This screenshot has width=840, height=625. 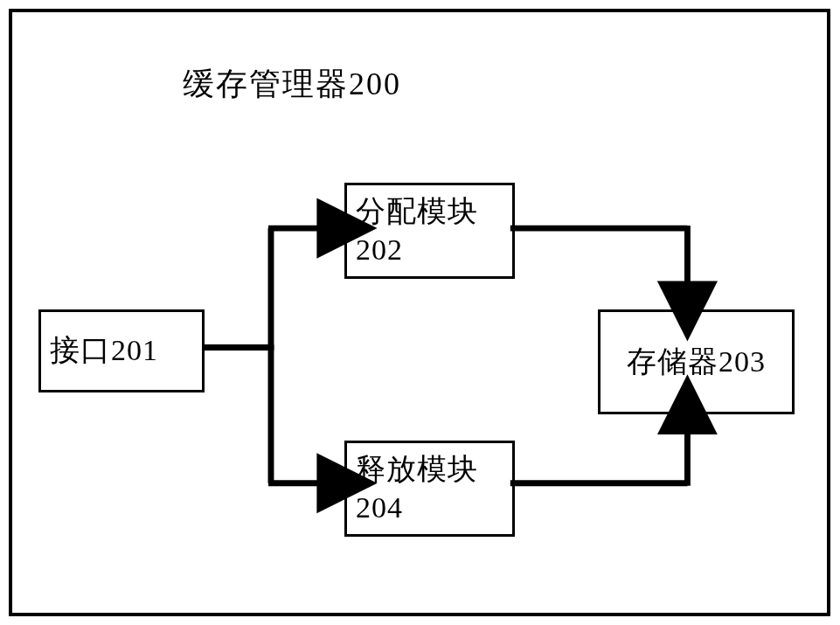 I want to click on block-release-module: 释放模块 204, so click(x=430, y=489).